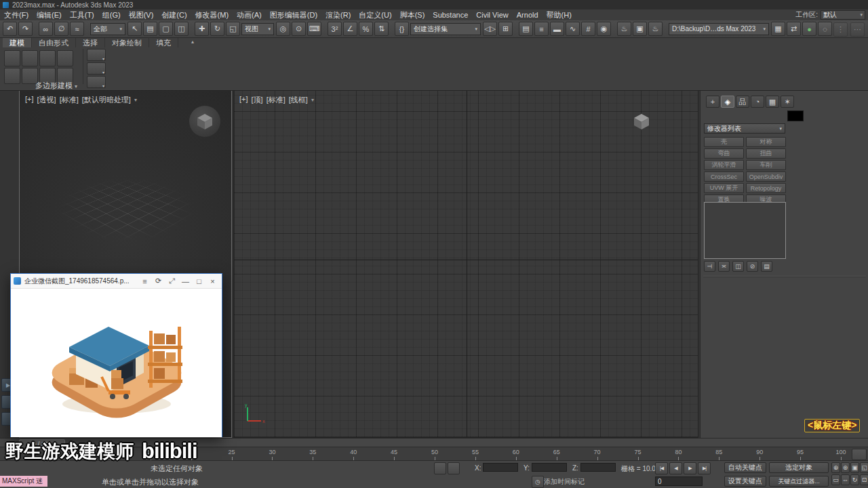  Describe the element at coordinates (69, 100) in the screenshot. I see `viewport-label-segment-2: [标准]` at that location.